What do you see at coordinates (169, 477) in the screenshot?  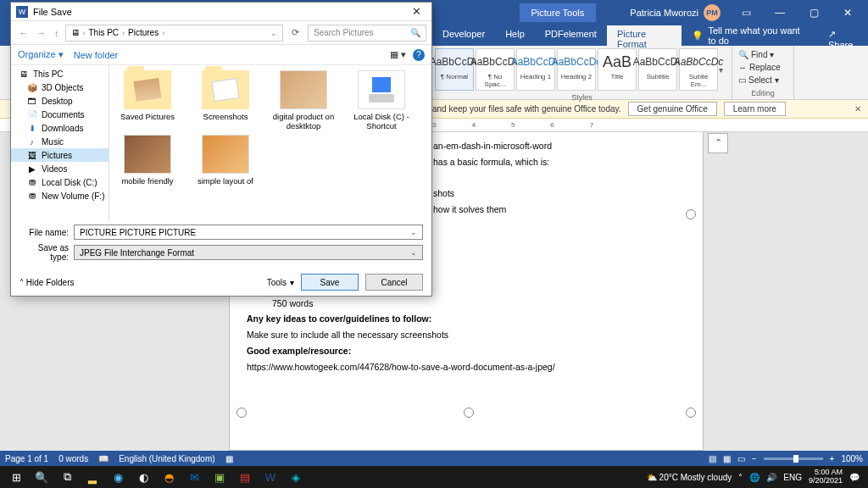 I see `firefox-icon: ◓` at bounding box center [169, 477].